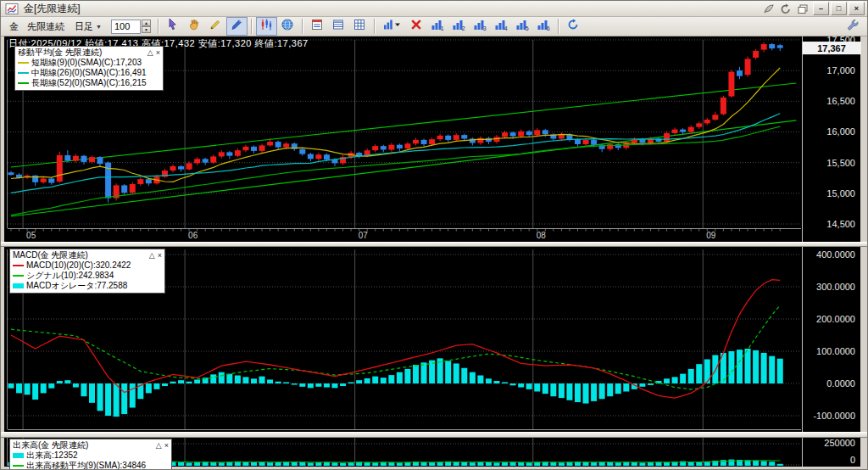 The height and width of the screenshot is (470, 868). What do you see at coordinates (91, 465) in the screenshot?
I see `legend-item: 出来高移動平均(9)(SMA):34846` at bounding box center [91, 465].